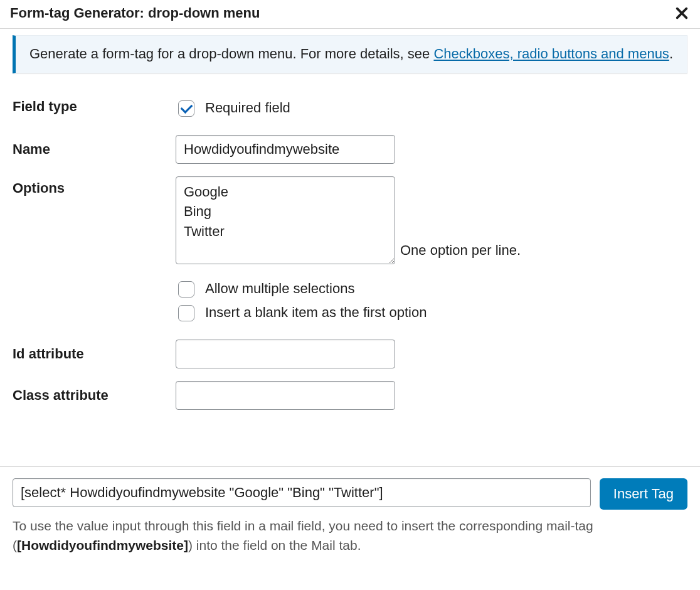  Describe the element at coordinates (350, 536) in the screenshot. I see `footer-help: To use the value input through this fiel…` at that location.